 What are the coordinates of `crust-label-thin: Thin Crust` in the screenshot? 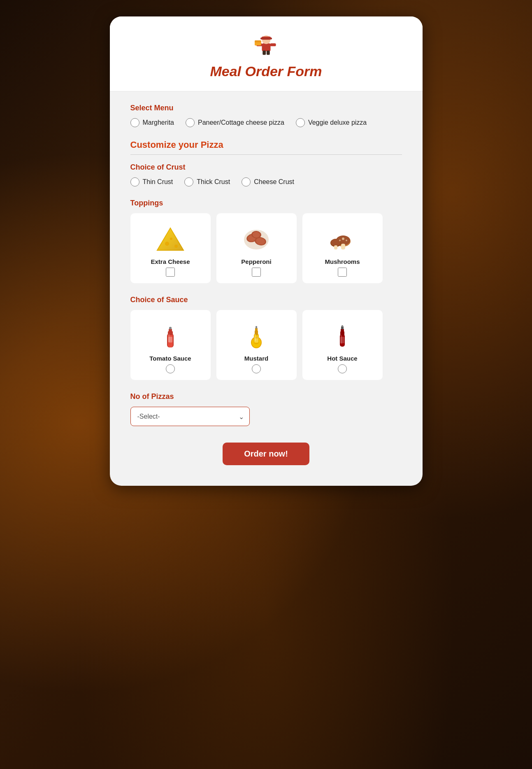 It's located at (158, 182).